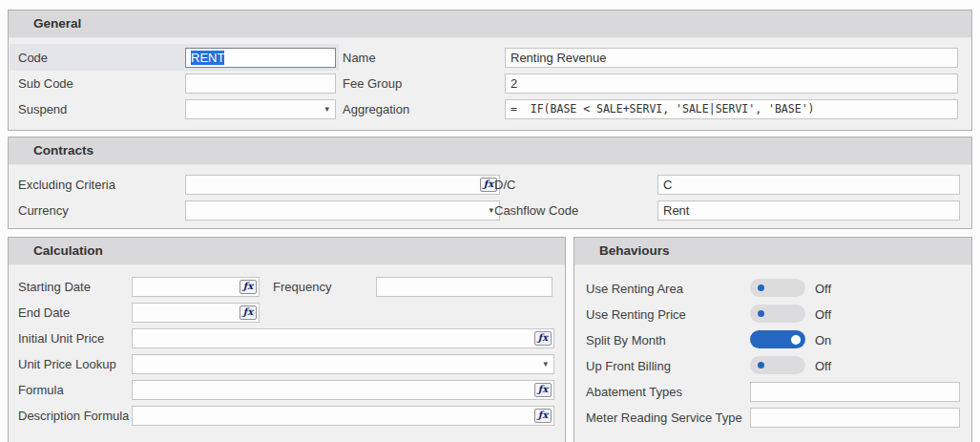 This screenshot has width=980, height=442. I want to click on aggregation-input: = IF(BASE < SALE+SERVI, 'SALE|SERVI', 'B…, so click(731, 109).